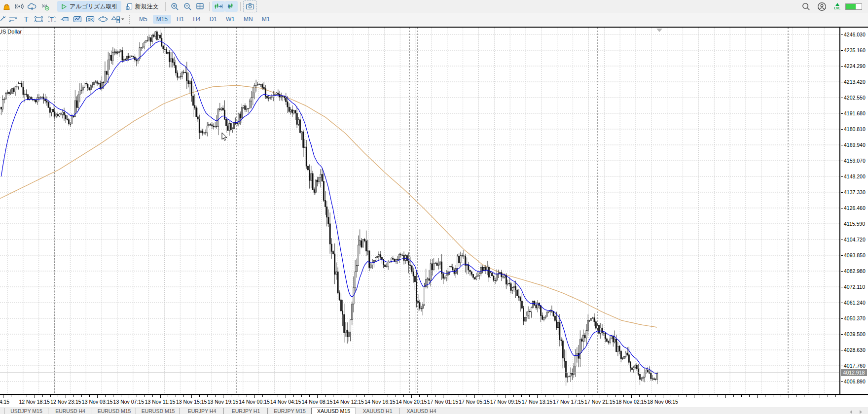 The width and height of the screenshot is (868, 414). Describe the element at coordinates (854, 210) in the screenshot. I see `price-axis: 4246.0304235.1604224.2904213.4204202.550…` at that location.